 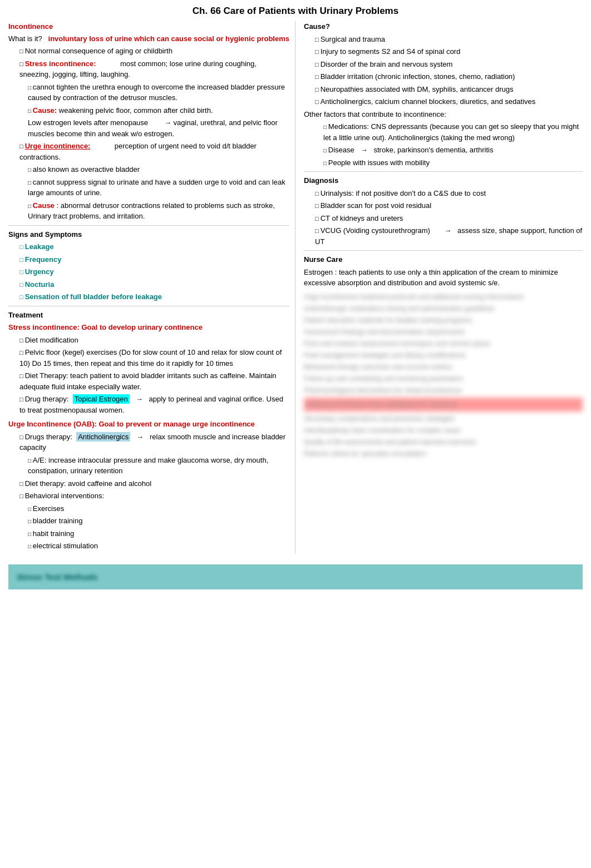 I want to click on drugs-therapy2-label: Drugs therapy:, so click(x=49, y=437).